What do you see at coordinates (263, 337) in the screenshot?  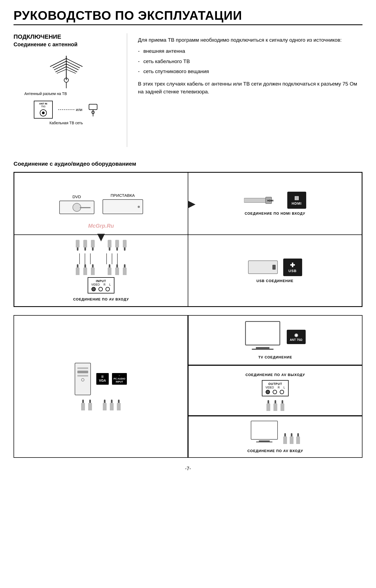 I see `tv-shape-group` at bounding box center [263, 337].